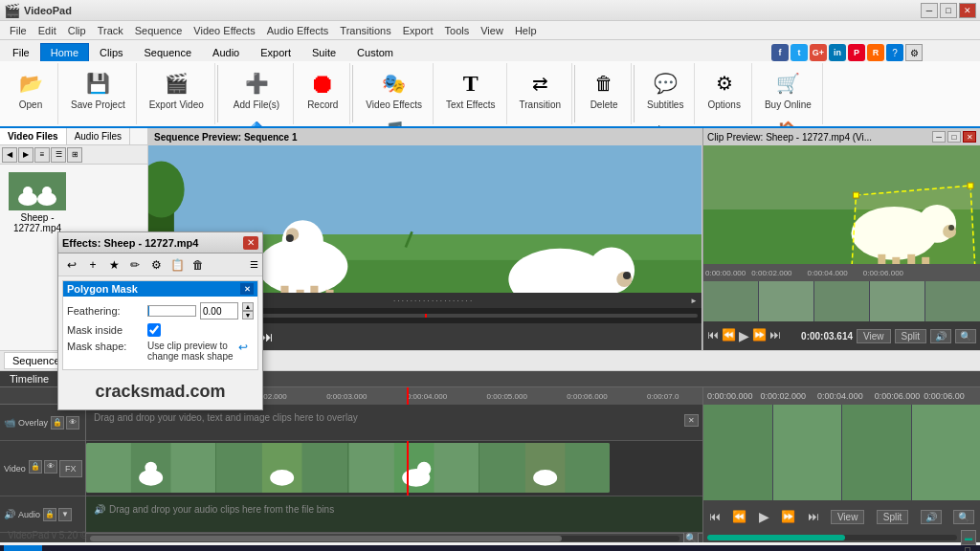 This screenshot has height=551, width=980. I want to click on clip-preview-close: ✕, so click(969, 137).